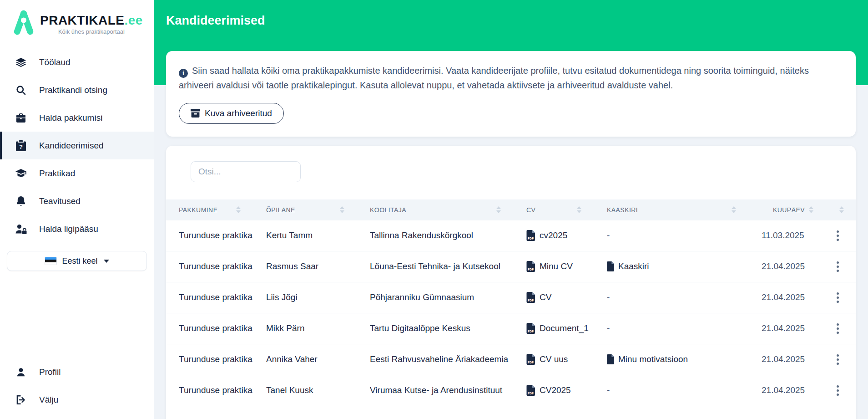 This screenshot has width=868, height=419. I want to click on brand-name: PRAKTIKALE.ee, so click(91, 20).